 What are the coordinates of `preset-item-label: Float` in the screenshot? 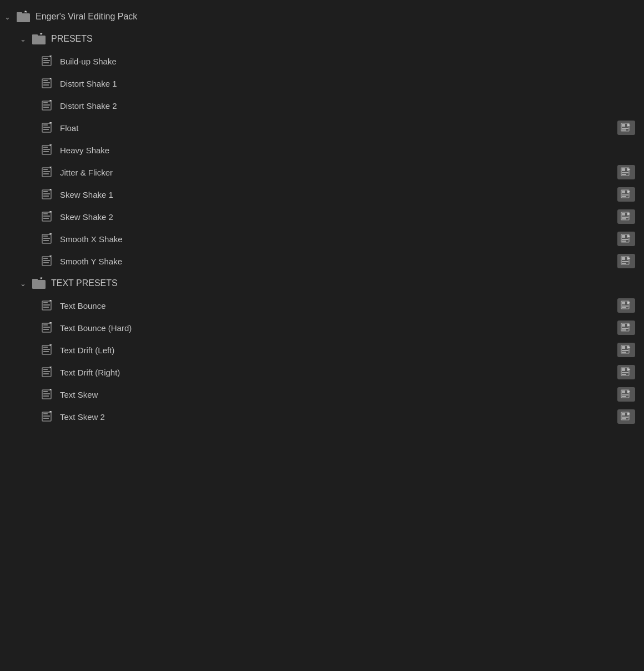 It's located at (69, 128).